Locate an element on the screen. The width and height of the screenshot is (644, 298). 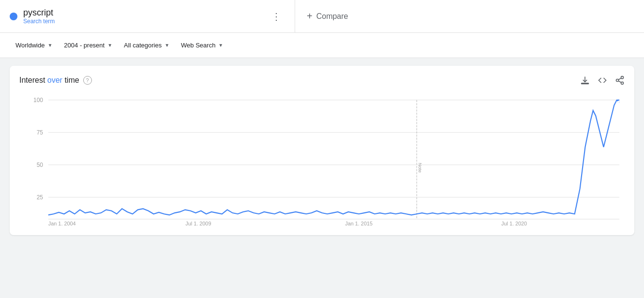
embed-icon is located at coordinates (602, 80).